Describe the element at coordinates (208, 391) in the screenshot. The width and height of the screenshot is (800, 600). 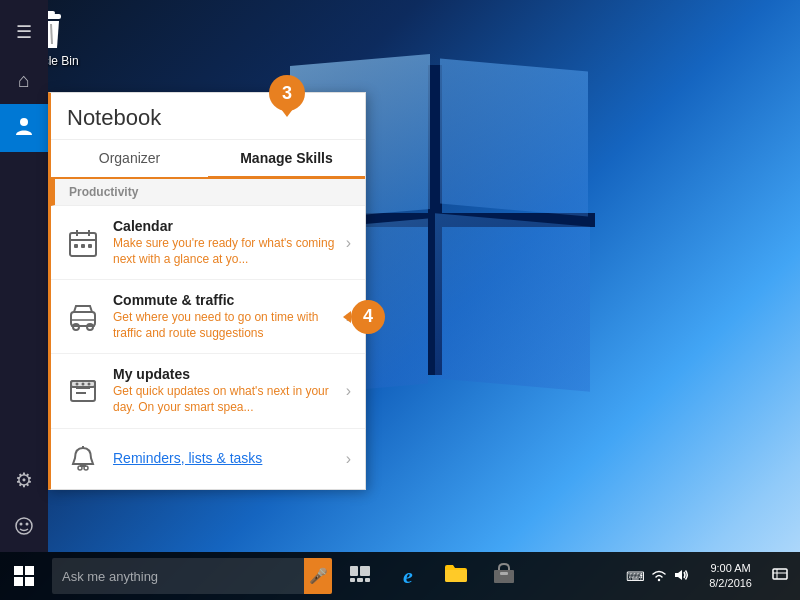
I see `skill-my-updates: My updates Get quick updates on what's n…` at that location.